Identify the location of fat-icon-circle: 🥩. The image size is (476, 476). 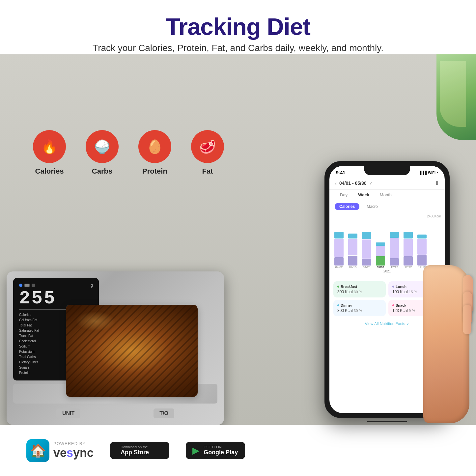
(208, 147).